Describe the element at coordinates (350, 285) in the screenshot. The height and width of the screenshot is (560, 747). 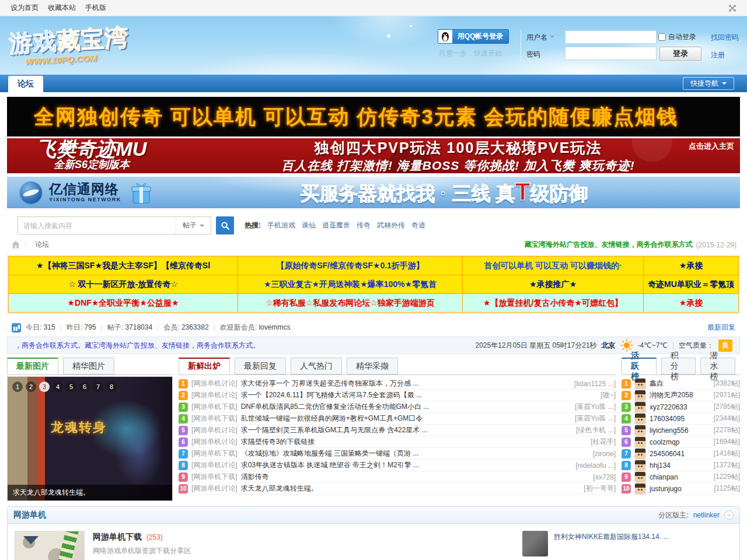
I see `ad-cell: ★三职业复古★开局送神装★爆率100%★零氪首` at that location.